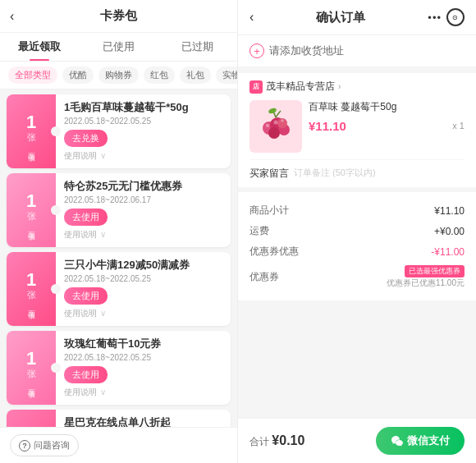 This screenshot has height=463, width=476. What do you see at coordinates (159, 76) in the screenshot?
I see `filter-redpacket: 红包` at bounding box center [159, 76].